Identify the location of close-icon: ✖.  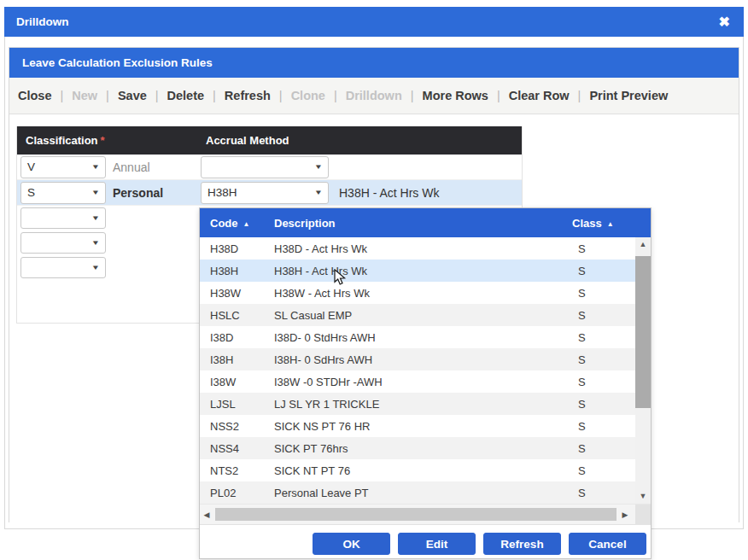
(724, 22).